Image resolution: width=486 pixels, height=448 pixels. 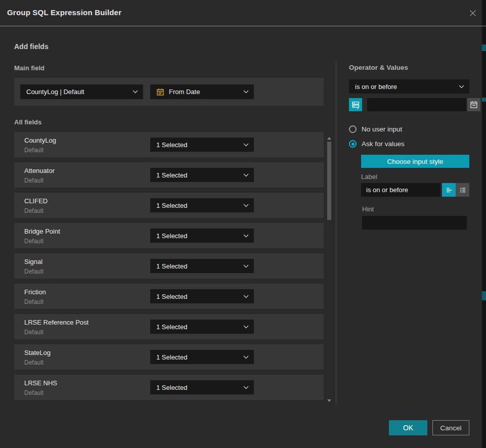 What do you see at coordinates (329, 400) in the screenshot?
I see `scroll-down-arrow-icon` at bounding box center [329, 400].